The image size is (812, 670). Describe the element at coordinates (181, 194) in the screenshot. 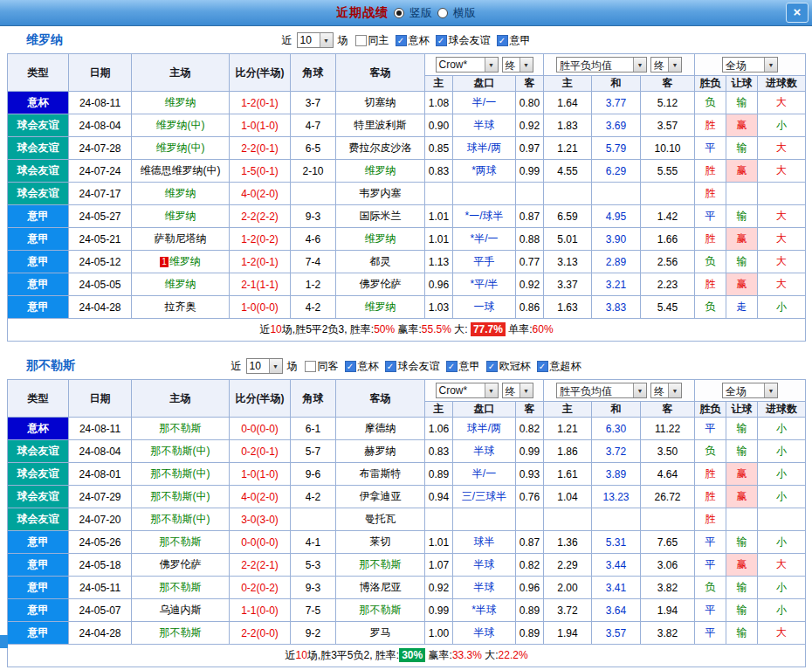

I see `home-team-cell: 维罗纳` at that location.